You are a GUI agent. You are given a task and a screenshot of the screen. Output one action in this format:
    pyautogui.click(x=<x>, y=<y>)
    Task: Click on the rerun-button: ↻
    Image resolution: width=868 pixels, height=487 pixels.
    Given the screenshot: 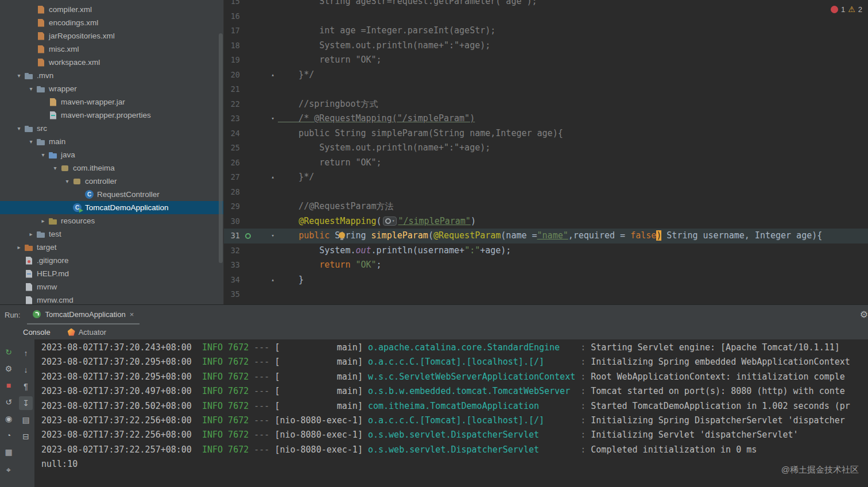 What is the action you would take?
    pyautogui.click(x=9, y=352)
    